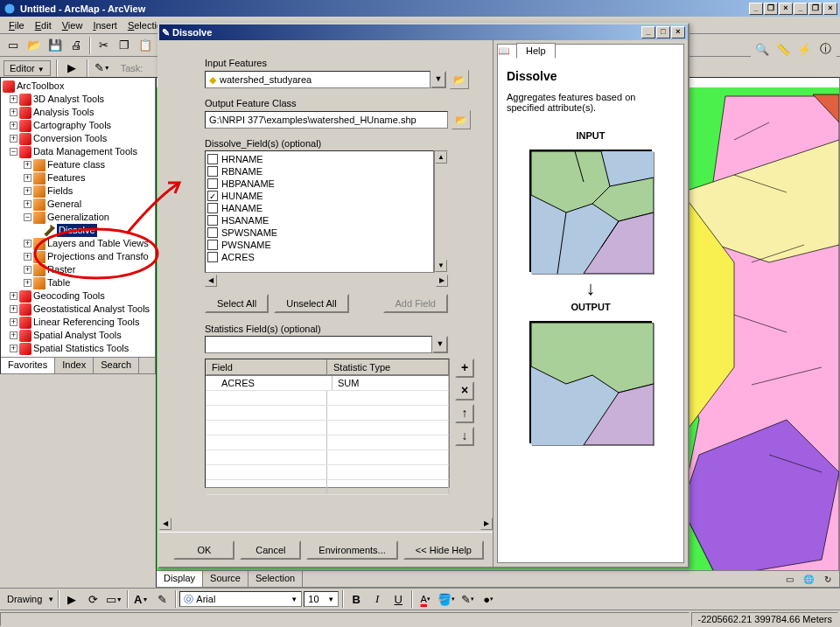 The image size is (840, 627). I want to click on input-features-field: ◆watershed_studyarea, so click(318, 80).